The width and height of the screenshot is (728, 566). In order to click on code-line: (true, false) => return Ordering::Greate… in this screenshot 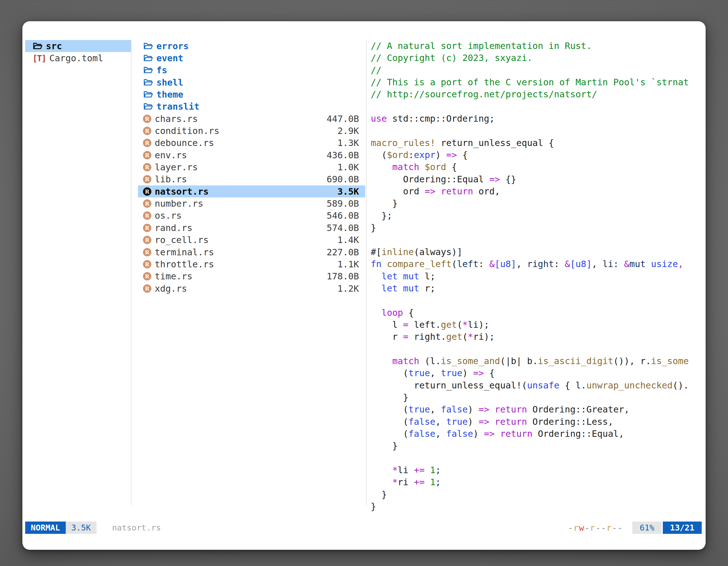, I will do `click(537, 409)`.